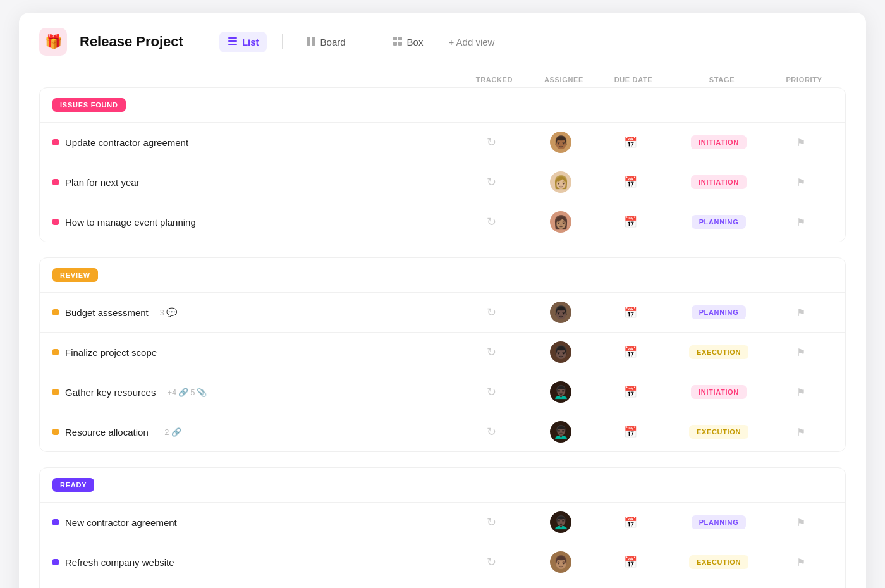 This screenshot has height=588, width=885. Describe the element at coordinates (561, 142) in the screenshot. I see `assignee-cell: 👨🏾` at that location.